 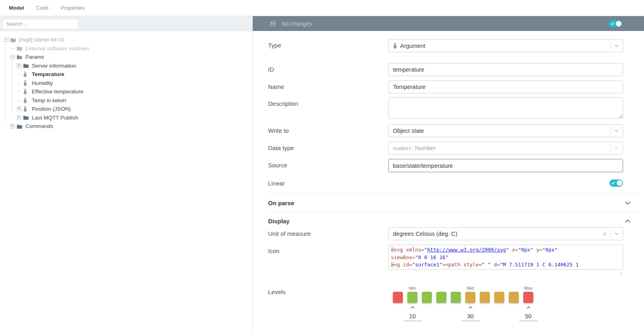 What do you see at coordinates (453, 220) in the screenshot?
I see `display-section-header: Display` at bounding box center [453, 220].